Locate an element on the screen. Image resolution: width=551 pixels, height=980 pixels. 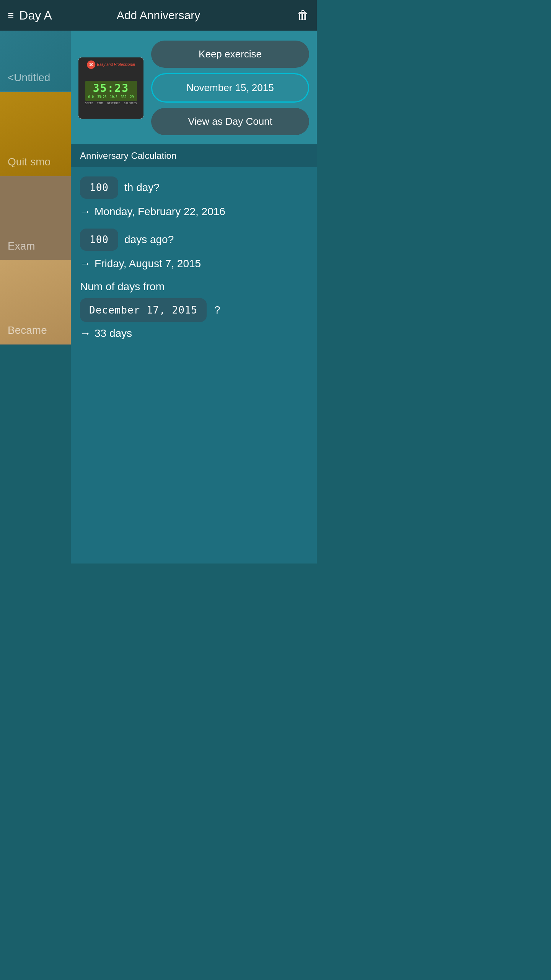
date-selector-button: November 15, 2015 is located at coordinates (230, 88).